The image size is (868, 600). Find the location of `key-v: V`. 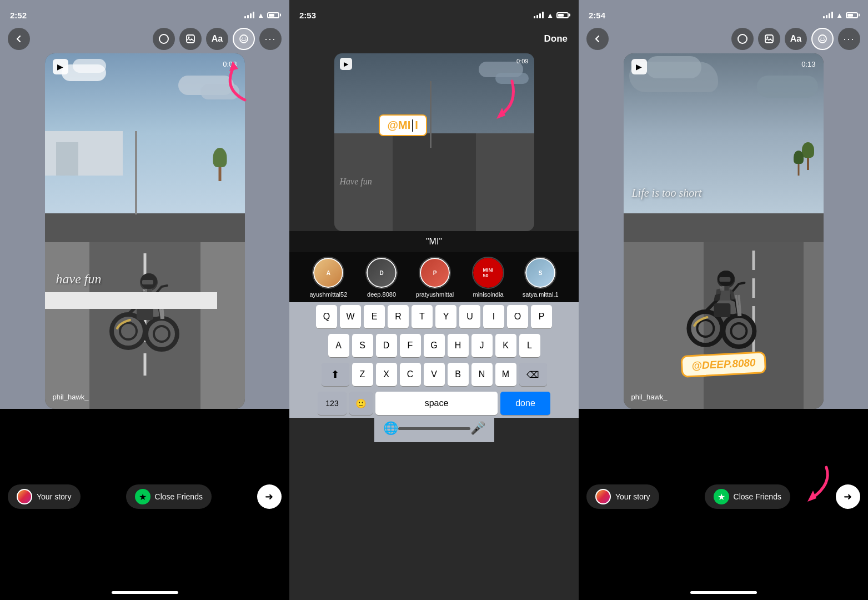

key-v: V is located at coordinates (434, 374).